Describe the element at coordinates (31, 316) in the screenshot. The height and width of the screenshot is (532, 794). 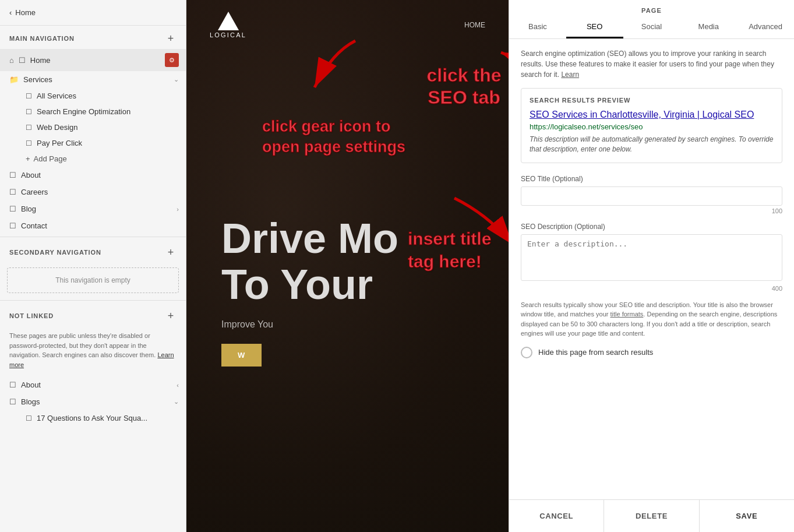
I see `not-linked-label: NOT LINKED` at that location.